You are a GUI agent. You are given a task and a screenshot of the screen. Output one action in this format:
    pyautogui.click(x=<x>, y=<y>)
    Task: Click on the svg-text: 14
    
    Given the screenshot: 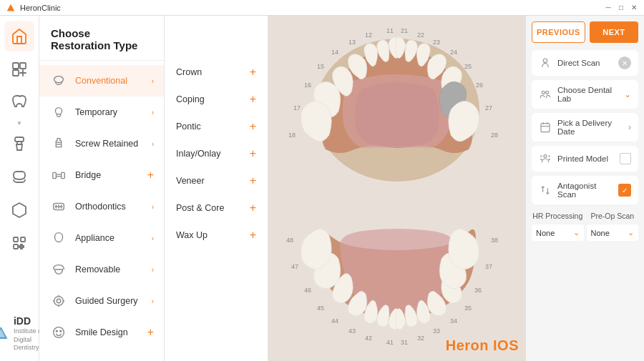 What is the action you would take?
    pyautogui.click(x=335, y=52)
    